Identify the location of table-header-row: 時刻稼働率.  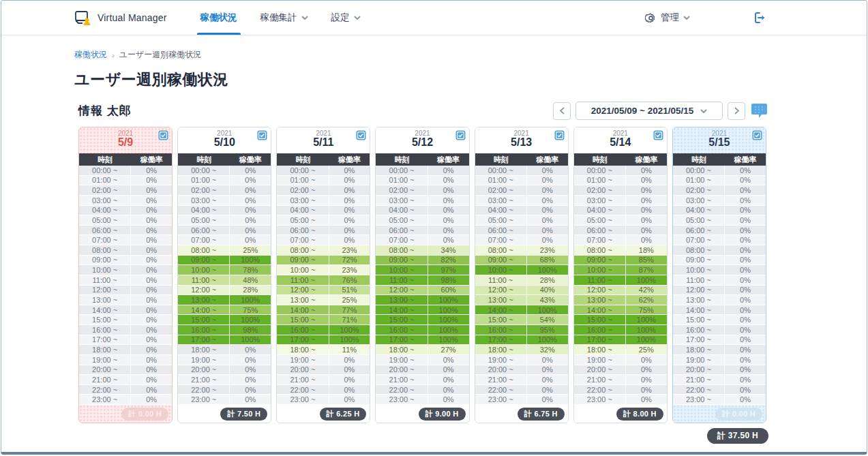
(125, 159).